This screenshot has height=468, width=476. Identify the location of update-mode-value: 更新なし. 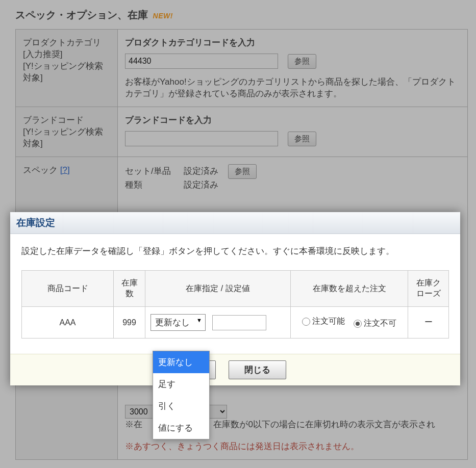
(172, 322).